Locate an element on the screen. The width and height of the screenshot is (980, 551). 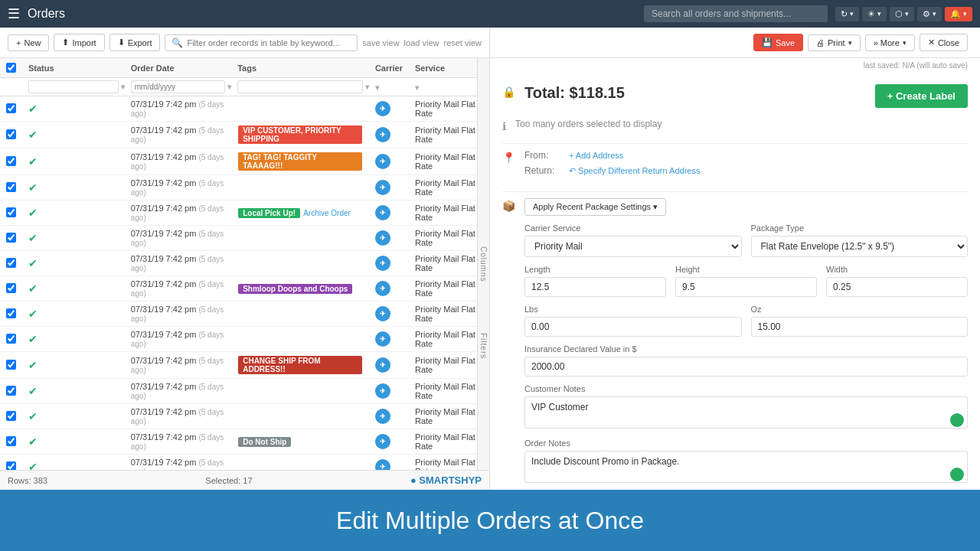
select-all-checkbox is located at coordinates (11, 67).